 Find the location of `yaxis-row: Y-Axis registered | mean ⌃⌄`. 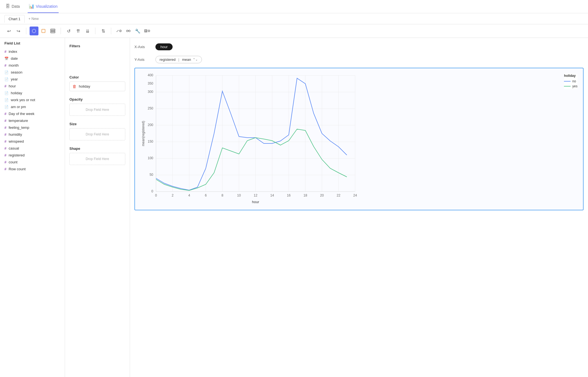

yaxis-row: Y-Axis registered | mean ⌃⌄ is located at coordinates (359, 60).